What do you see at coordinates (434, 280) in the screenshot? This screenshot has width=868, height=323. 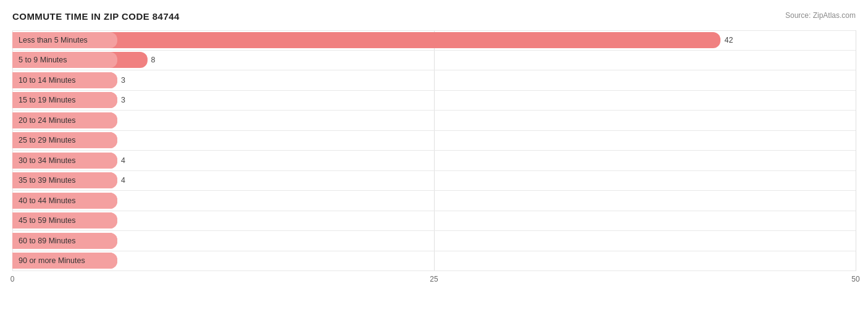 I see `x-axis: 02550` at bounding box center [434, 280].